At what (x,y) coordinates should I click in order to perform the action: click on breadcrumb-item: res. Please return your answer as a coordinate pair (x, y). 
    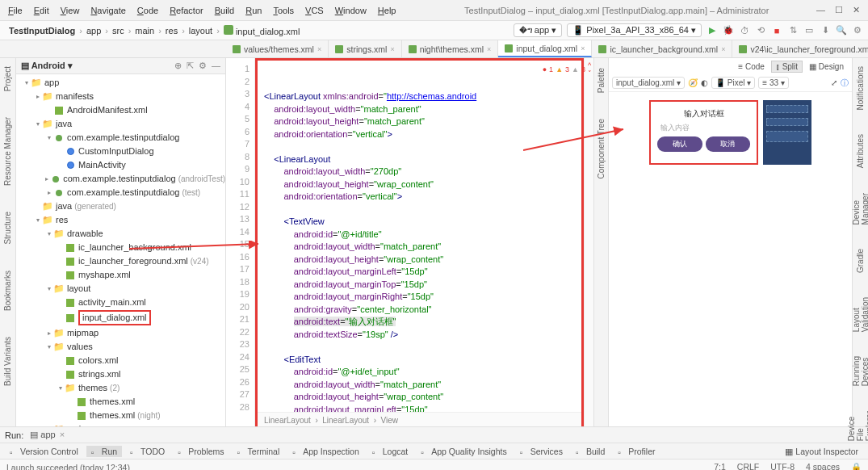
    Looking at the image, I should click on (171, 31).